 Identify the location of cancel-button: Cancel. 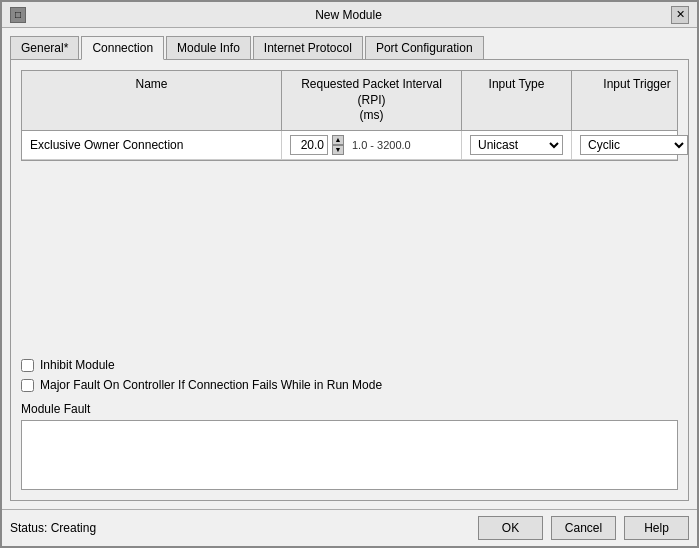
(584, 528).